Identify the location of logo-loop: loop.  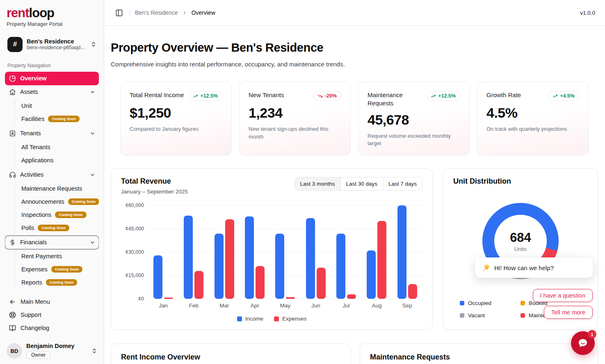
(42, 13).